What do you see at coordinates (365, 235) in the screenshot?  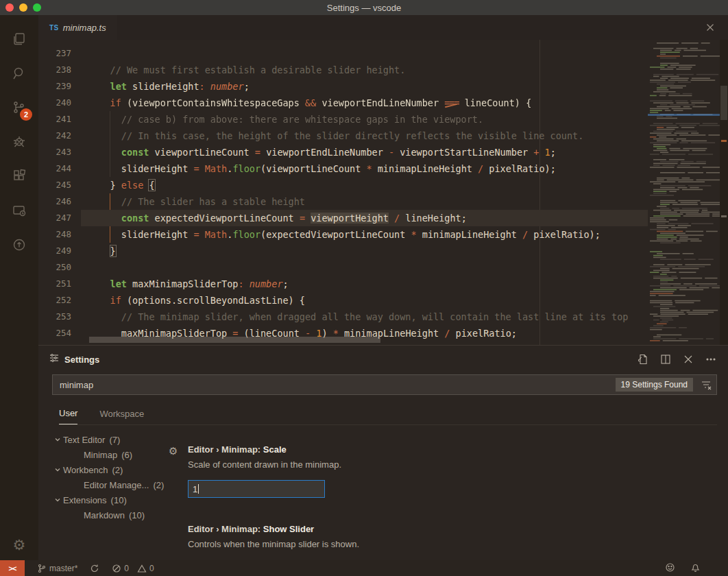 I see `code-line: sliderHeight = Math.floor(expectedViewpo…` at bounding box center [365, 235].